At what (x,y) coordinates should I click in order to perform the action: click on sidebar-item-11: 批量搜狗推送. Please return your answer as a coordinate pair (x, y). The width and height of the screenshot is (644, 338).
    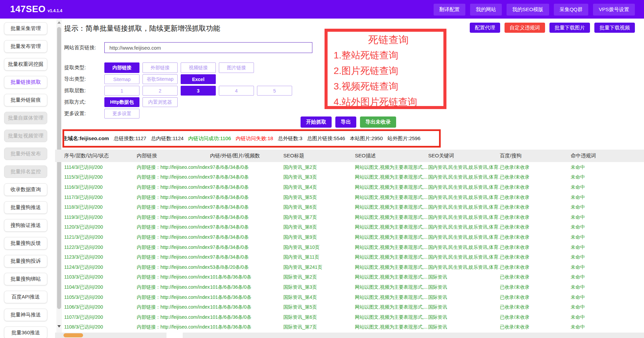
    Looking at the image, I should click on (26, 207).